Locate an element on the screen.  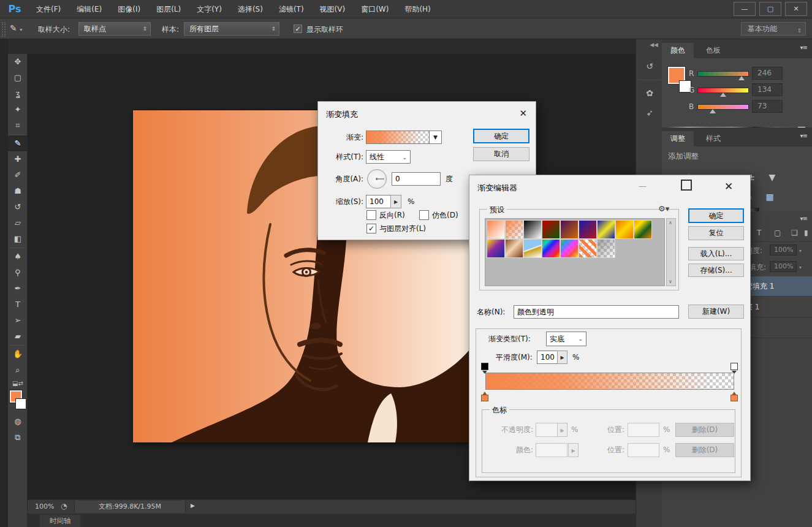
type-tool: T is located at coordinates (18, 305).